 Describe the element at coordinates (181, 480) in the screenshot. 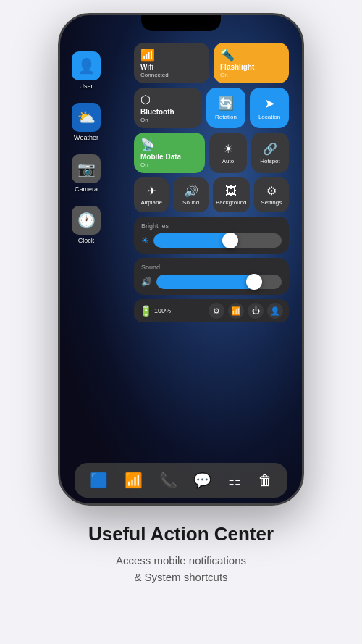

I see `phone-dock: 🟦 📶 📞 💬 ⚏ 🗑` at that location.